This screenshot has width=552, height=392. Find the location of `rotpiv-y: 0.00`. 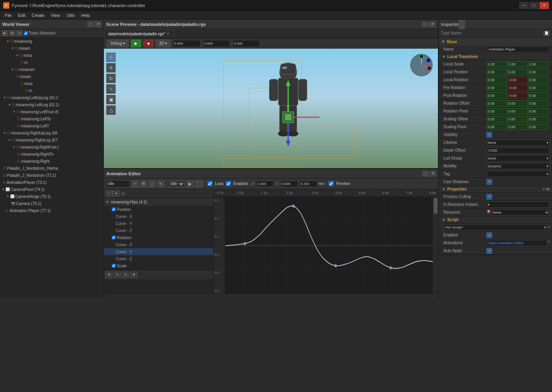

rotpiv-y: 0.00 is located at coordinates (518, 111).